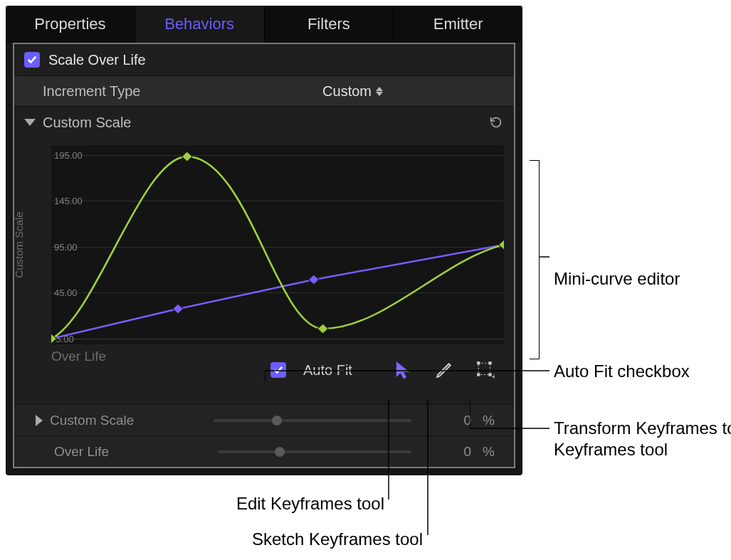 The height and width of the screenshot is (560, 731). I want to click on increment-type-row: Increment Type Custom, so click(264, 91).